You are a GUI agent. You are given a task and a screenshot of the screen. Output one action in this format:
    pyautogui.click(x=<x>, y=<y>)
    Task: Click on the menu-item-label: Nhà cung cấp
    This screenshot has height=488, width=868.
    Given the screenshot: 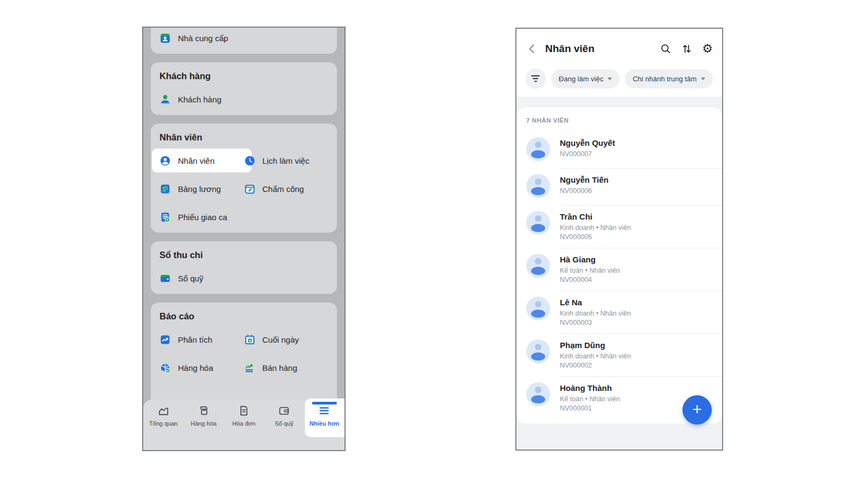 What is the action you would take?
    pyautogui.click(x=203, y=38)
    